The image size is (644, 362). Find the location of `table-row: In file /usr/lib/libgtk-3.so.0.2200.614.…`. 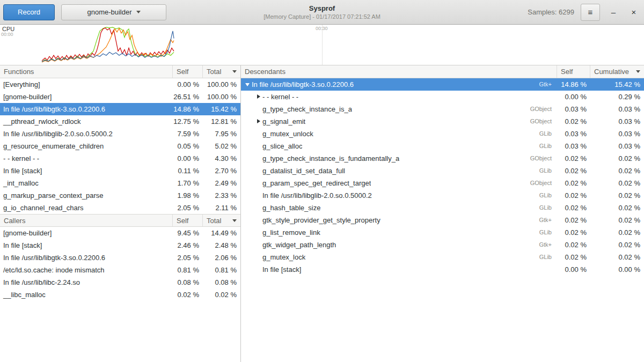

table-row: In file /usr/lib/libgtk-3.so.0.2200.614.… is located at coordinates (120, 109).